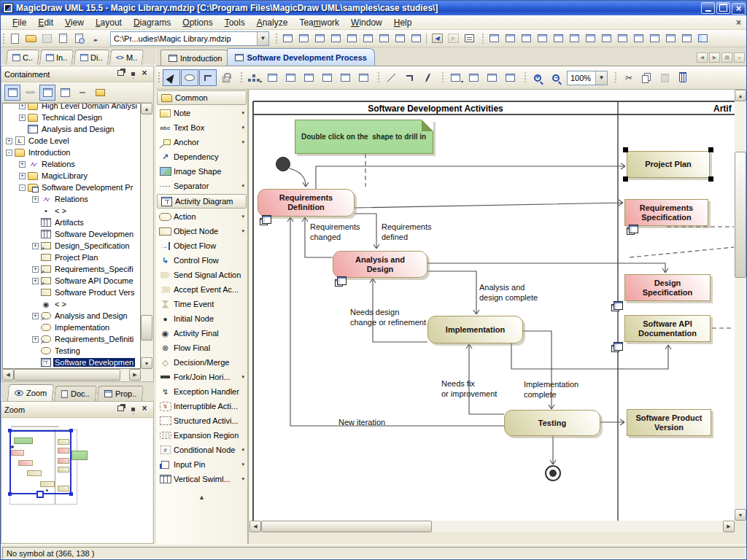 The width and height of the screenshot is (747, 560). I want to click on chevron-down-icon: ▼, so click(601, 78).